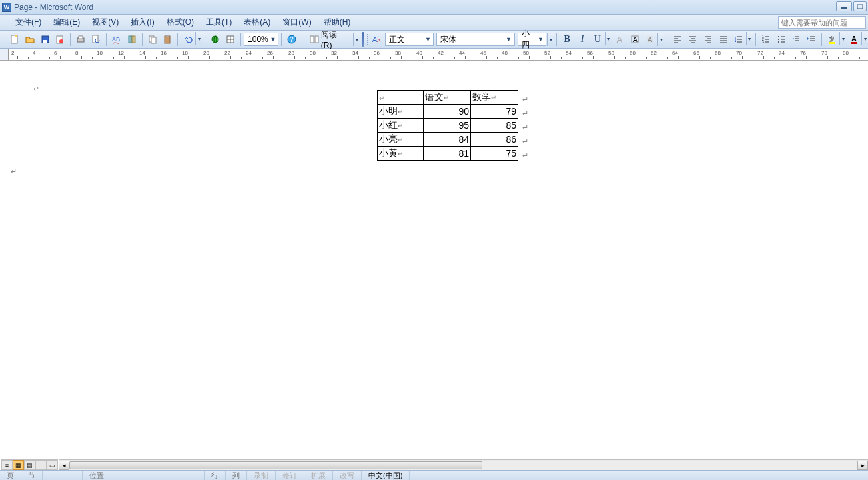 The image size is (868, 480). Describe the element at coordinates (476, 39) in the screenshot. I see `font-combo: 宋体▼` at that location.